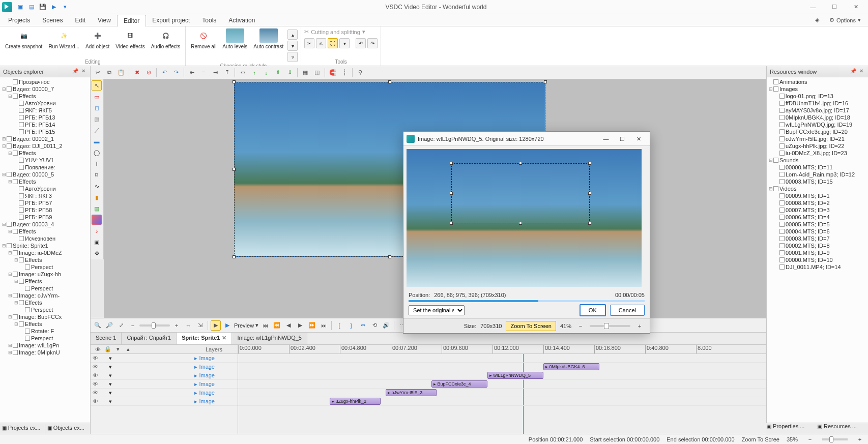 The image size is (868, 444). Describe the element at coordinates (372, 43) in the screenshot. I see `tool-rotate-right-button: ↷` at that location.